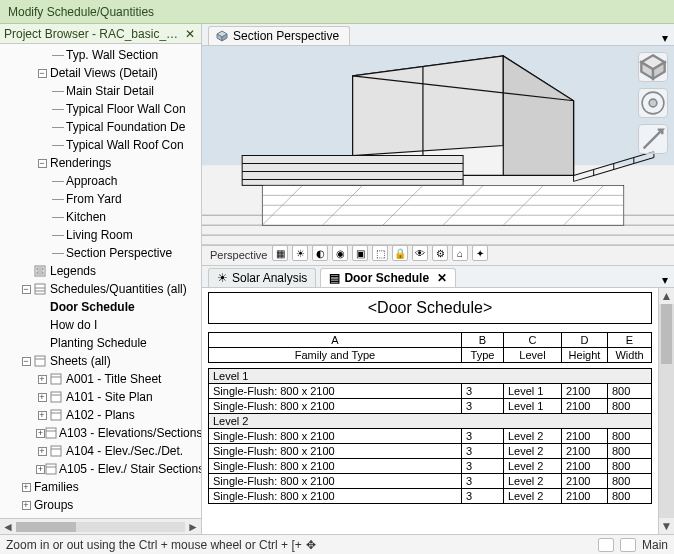 The height and width of the screenshot is (554, 674). I want to click on tree-item: —From Yard, so click(100, 199).